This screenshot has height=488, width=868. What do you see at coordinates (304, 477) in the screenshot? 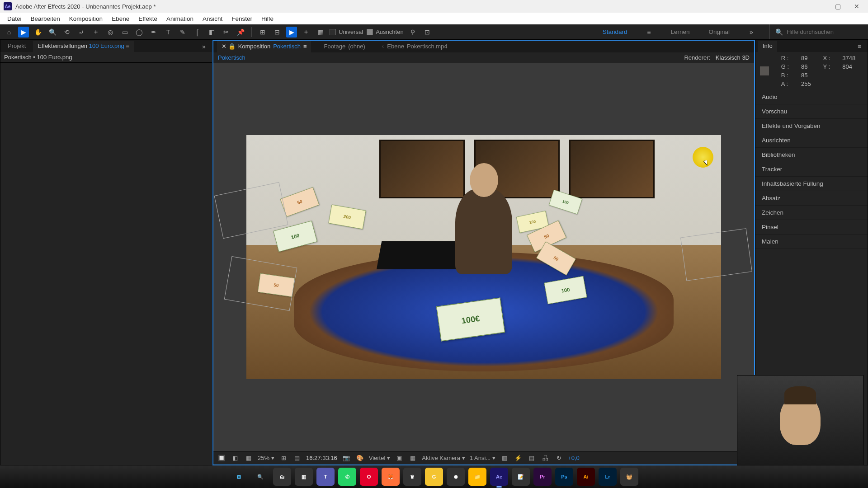
I see `taskbar-taskview: ▥` at bounding box center [304, 477].